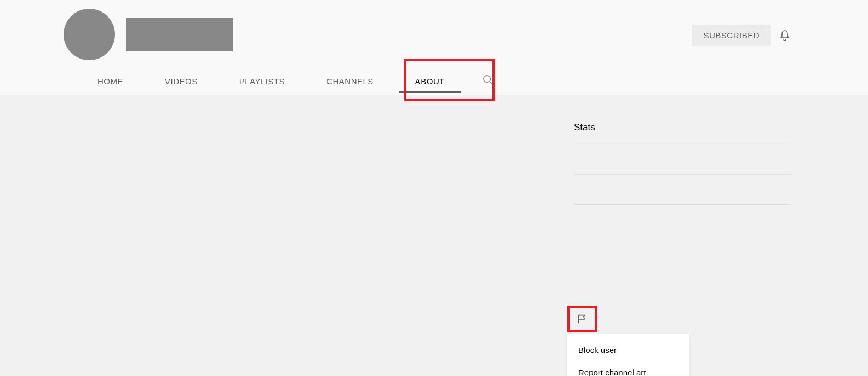  What do you see at coordinates (582, 319) in the screenshot?
I see `flag-icon` at bounding box center [582, 319].